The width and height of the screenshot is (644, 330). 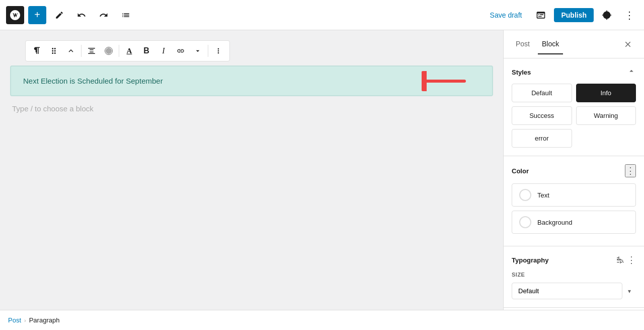 What do you see at coordinates (163, 51) in the screenshot?
I see `italic-icon: I` at bounding box center [163, 51].